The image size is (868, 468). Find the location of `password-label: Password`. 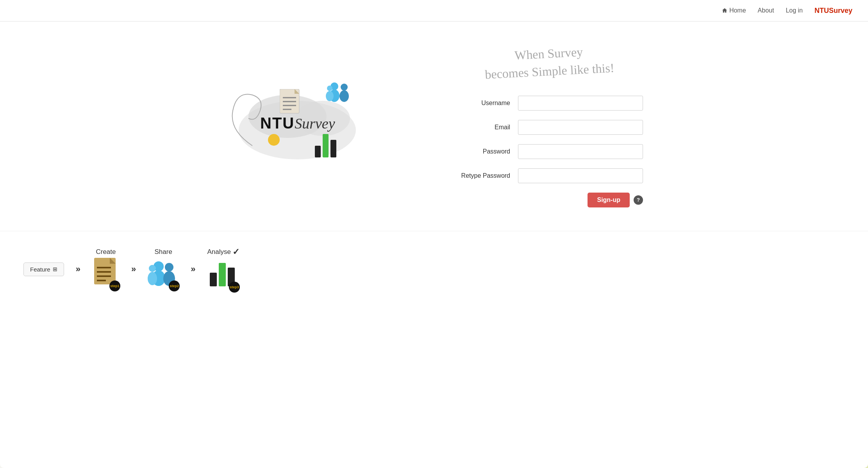

password-label: Password is located at coordinates (487, 152).